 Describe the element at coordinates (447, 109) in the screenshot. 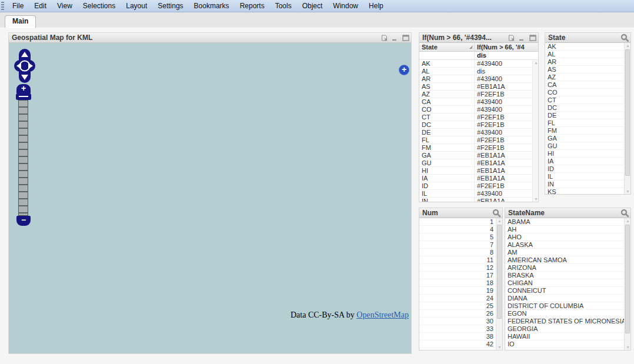

I see `cell-state: CO` at that location.